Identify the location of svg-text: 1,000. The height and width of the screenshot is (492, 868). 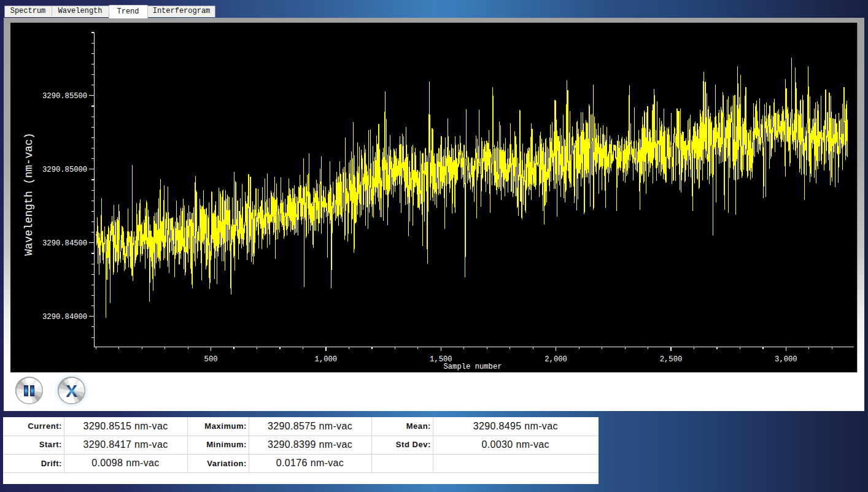
(327, 359).